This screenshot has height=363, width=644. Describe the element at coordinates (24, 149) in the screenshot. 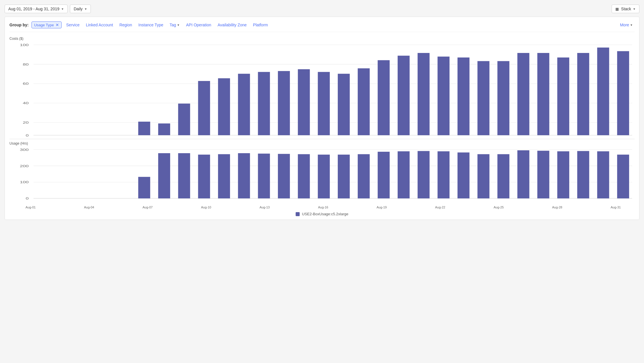

I see `svg-text: 300` at that location.